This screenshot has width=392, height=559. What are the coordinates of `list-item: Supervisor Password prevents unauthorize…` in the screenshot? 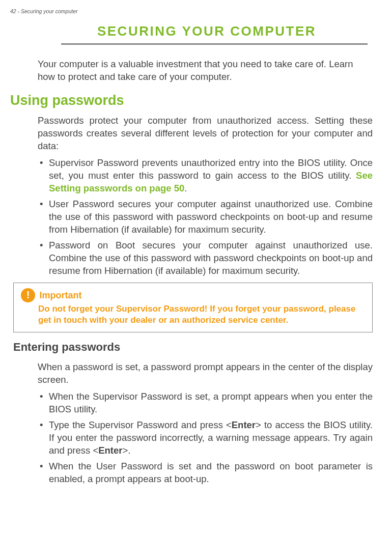 It's located at (205, 176).